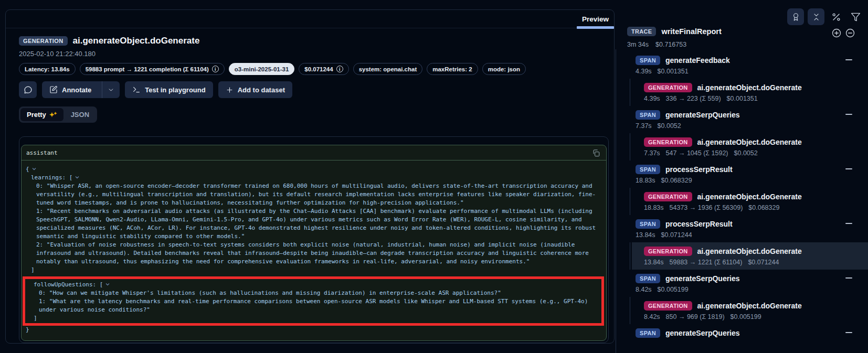  Describe the element at coordinates (746, 153) in the screenshot. I see `observation-cost: $0.0052` at that location.